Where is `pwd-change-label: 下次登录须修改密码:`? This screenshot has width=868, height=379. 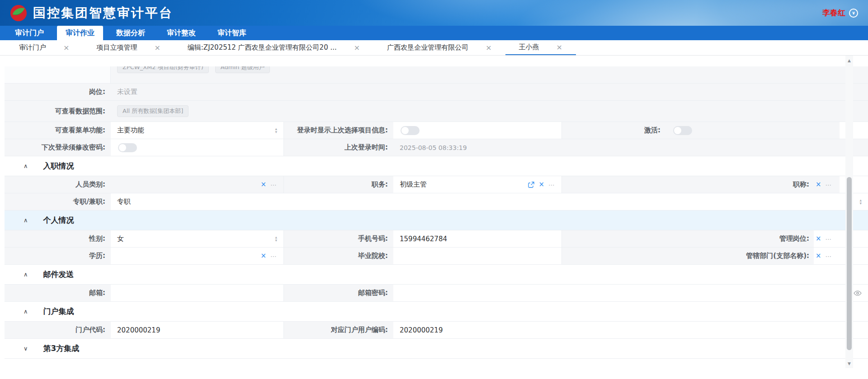 pwd-change-label: 下次登录须修改密码: is located at coordinates (58, 147).